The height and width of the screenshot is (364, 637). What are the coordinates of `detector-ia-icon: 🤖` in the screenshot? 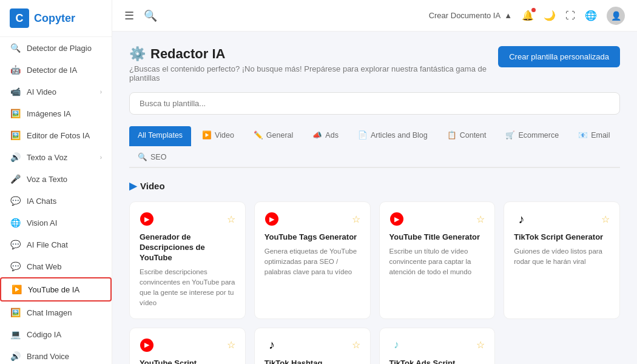 It's located at (15, 70).